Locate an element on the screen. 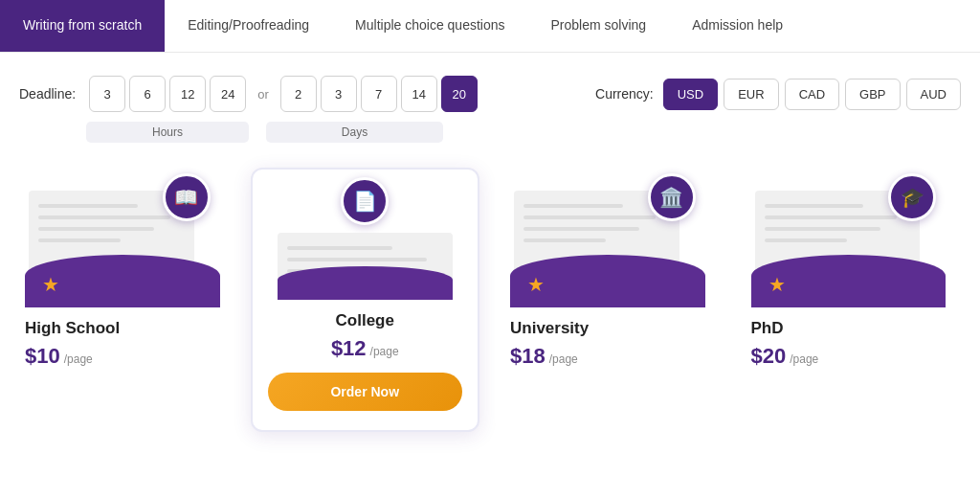 The width and height of the screenshot is (980, 499). college-illustration: 📄 is located at coordinates (366, 242).